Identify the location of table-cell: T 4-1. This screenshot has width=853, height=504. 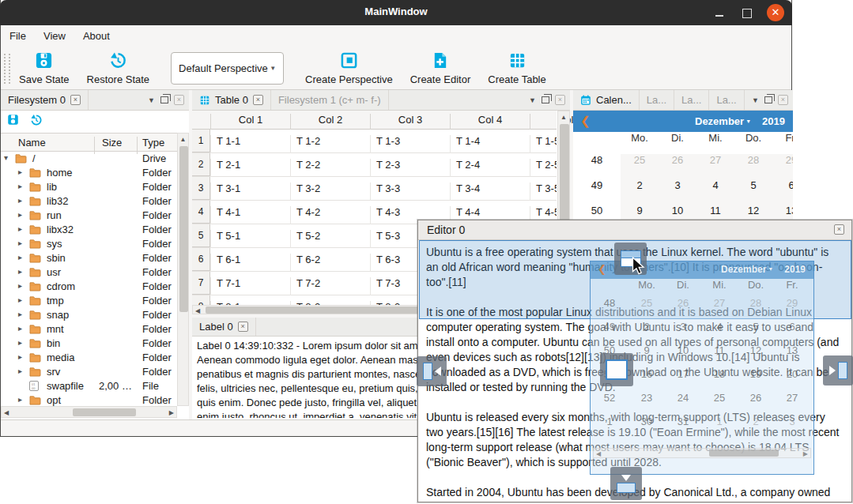
(250, 215).